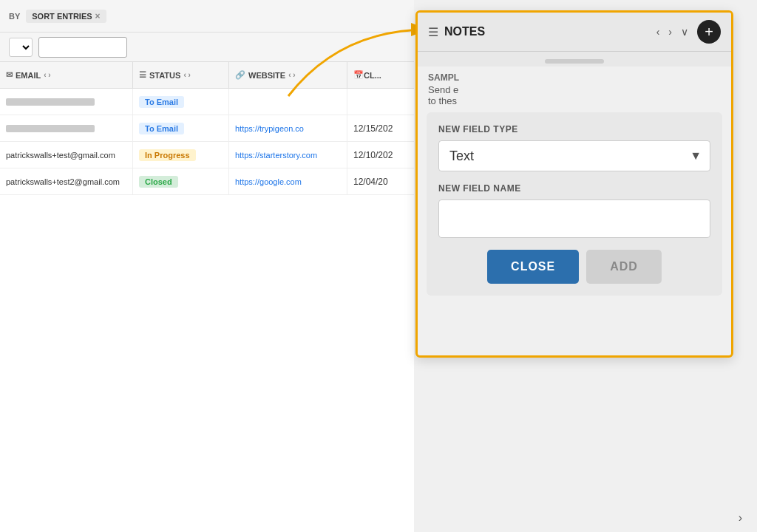 This screenshot has height=532, width=757. What do you see at coordinates (240, 75) in the screenshot?
I see `website-col-icon: 🔗` at bounding box center [240, 75].